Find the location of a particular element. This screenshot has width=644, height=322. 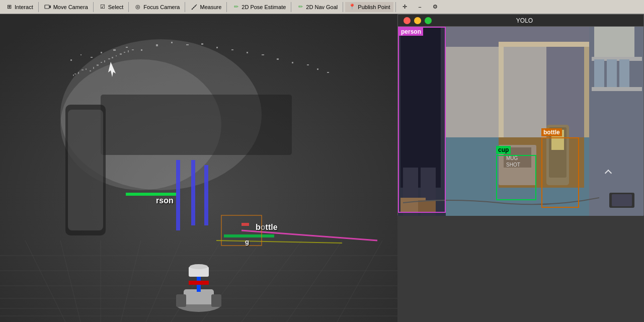

minimize-button is located at coordinates (418, 21).